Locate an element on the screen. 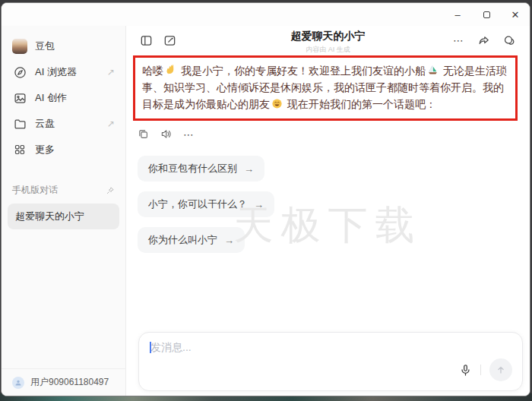 The image size is (532, 401). overlap-circles-icon is located at coordinates (509, 41).